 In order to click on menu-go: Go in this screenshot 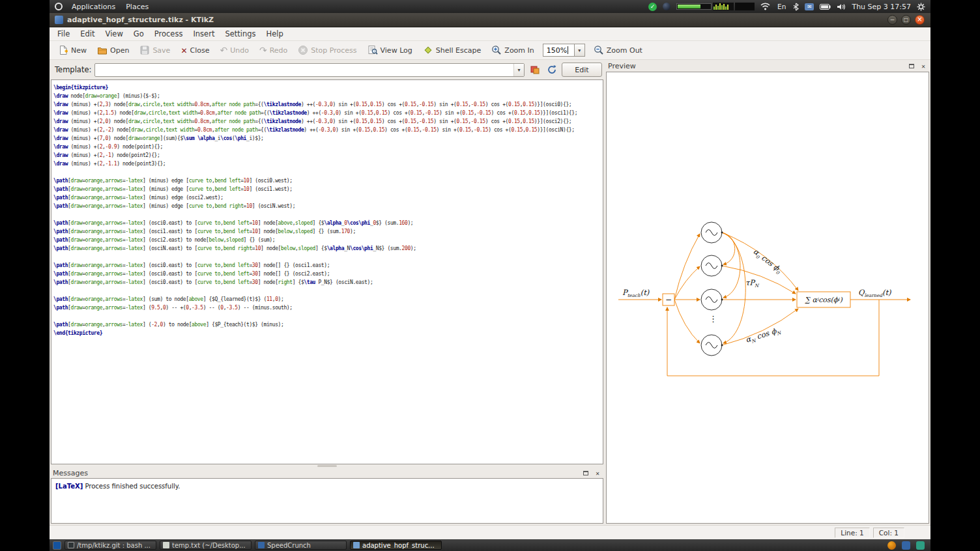, I will do `click(139, 34)`.